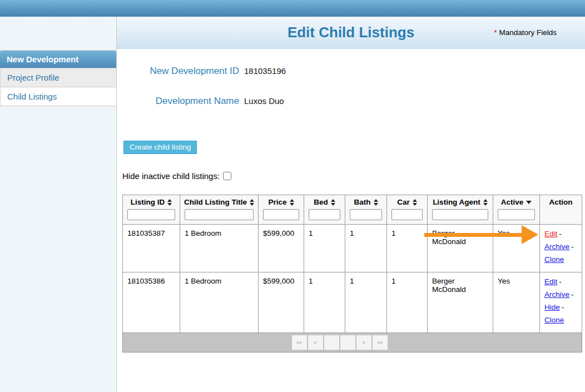 Image resolution: width=585 pixels, height=392 pixels. What do you see at coordinates (525, 32) in the screenshot?
I see `mandatory-fields-note: *Mandatory Fields` at bounding box center [525, 32].